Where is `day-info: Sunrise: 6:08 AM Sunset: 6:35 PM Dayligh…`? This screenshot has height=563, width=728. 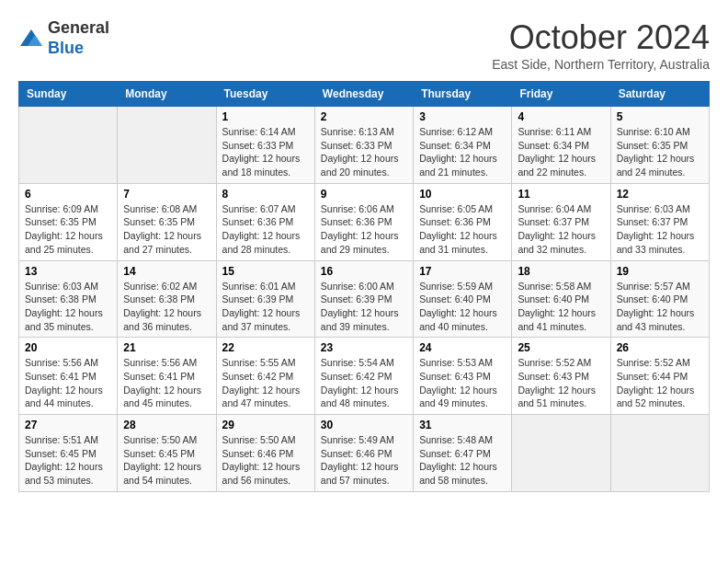
day-info: Sunrise: 6:08 AM Sunset: 6:35 PM Dayligh… is located at coordinates (166, 230).